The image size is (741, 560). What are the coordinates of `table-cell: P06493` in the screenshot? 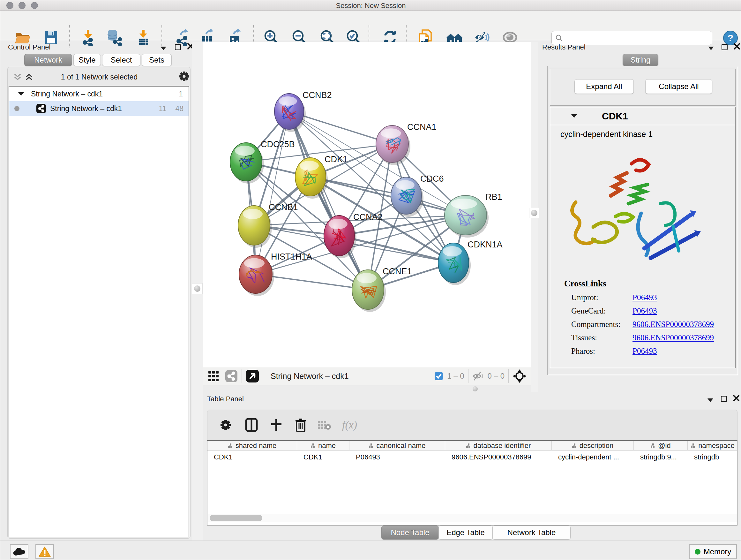 It's located at (397, 457).